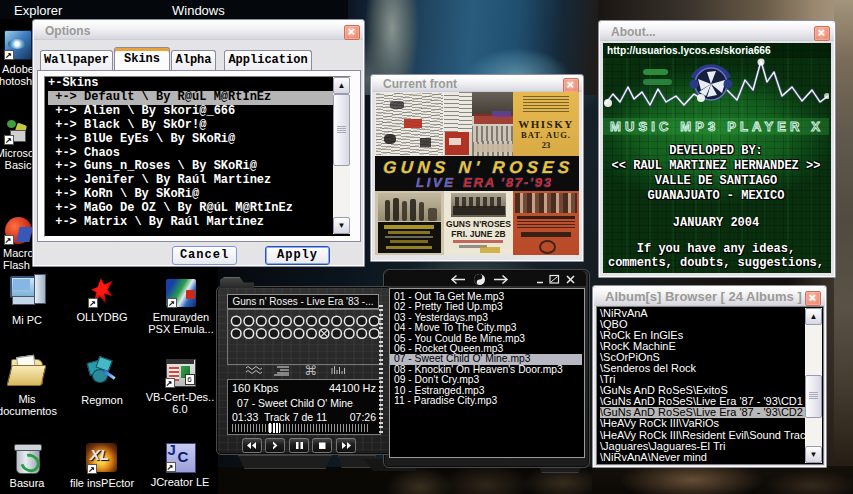 Image resolution: width=853 pixels, height=494 pixels. Describe the element at coordinates (508, 182) in the screenshot. I see `svg-text: ERA '87-'93` at that location.